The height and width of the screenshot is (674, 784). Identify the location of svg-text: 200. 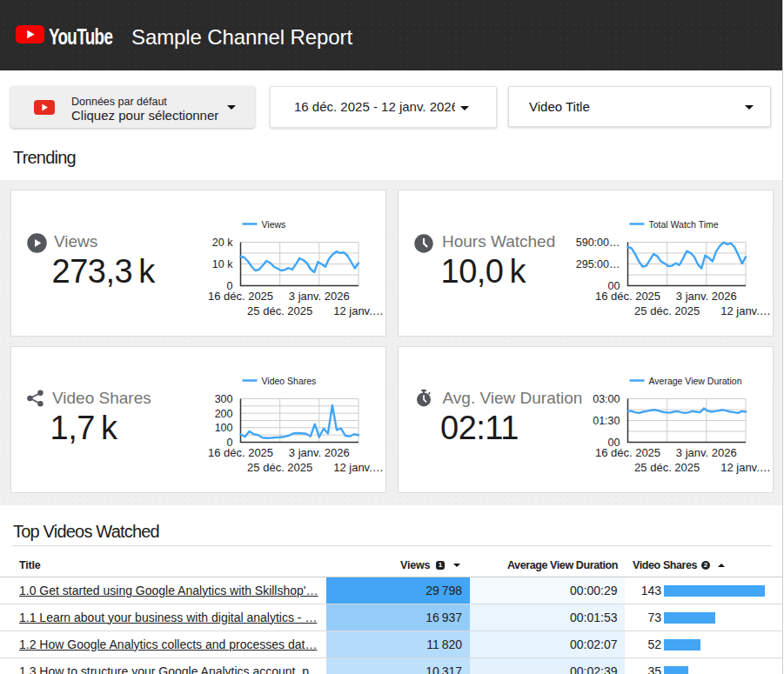
(224, 414).